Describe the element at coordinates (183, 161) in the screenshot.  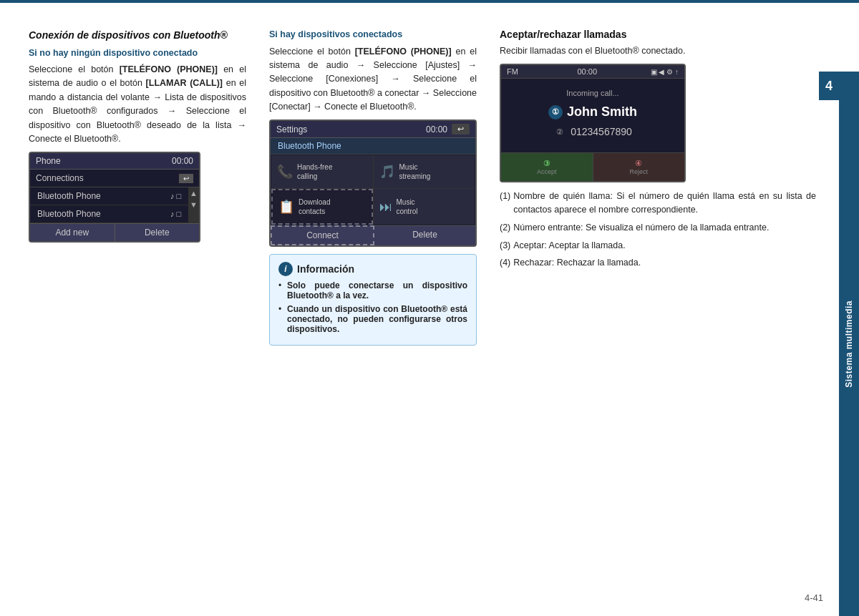
I see `phone-screen-time: 00:00` at that location.